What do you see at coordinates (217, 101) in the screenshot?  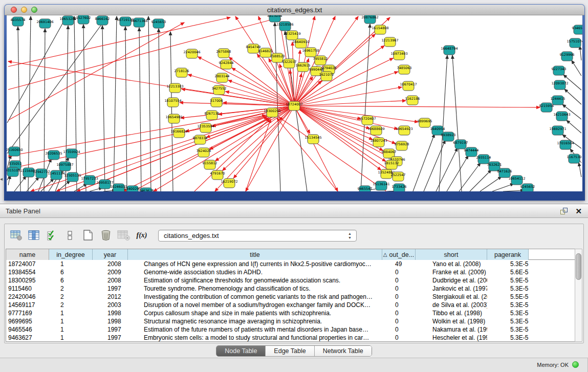 I see `graph-node-label: 317006` at bounding box center [217, 101].